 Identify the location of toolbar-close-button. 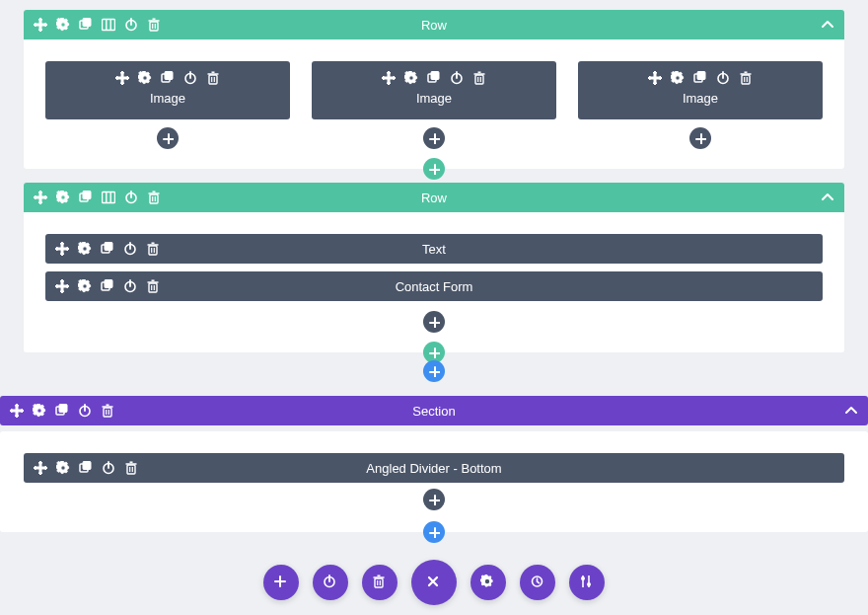
(434, 582).